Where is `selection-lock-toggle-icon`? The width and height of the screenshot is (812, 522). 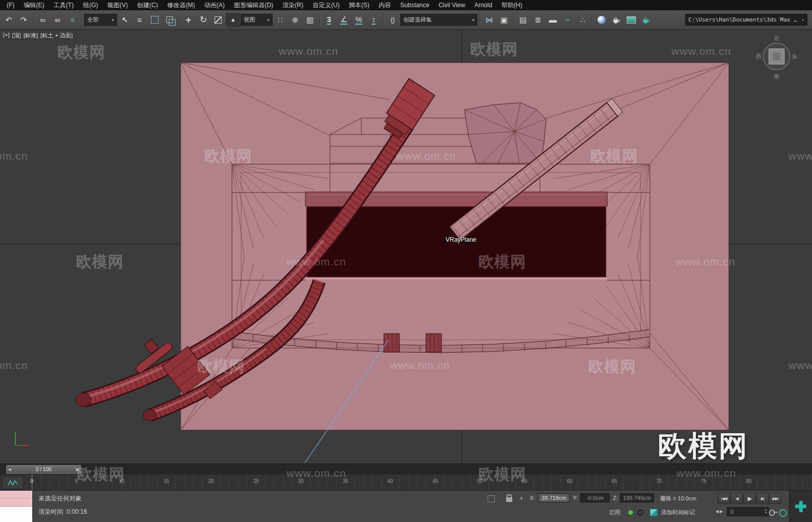
selection-lock-toggle-icon is located at coordinates (509, 500).